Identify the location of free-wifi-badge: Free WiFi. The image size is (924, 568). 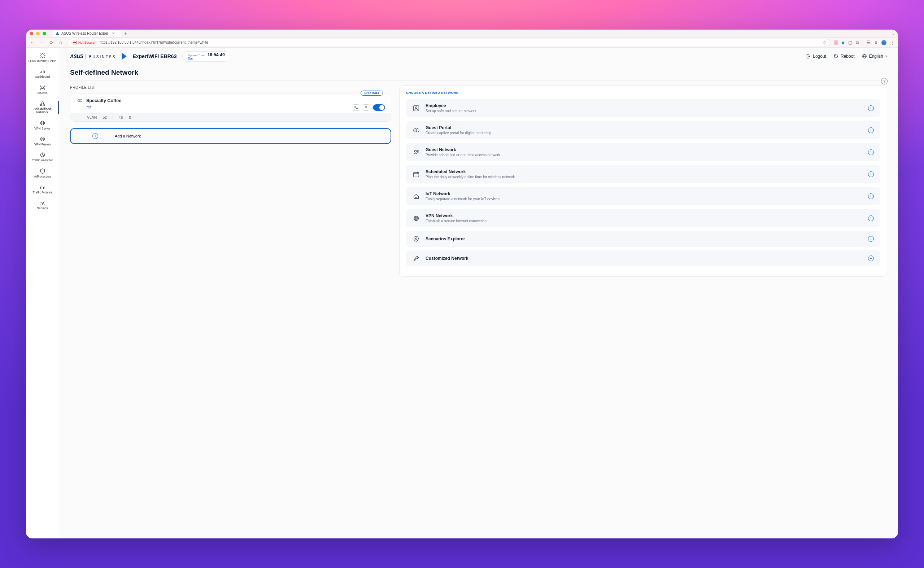
(372, 93).